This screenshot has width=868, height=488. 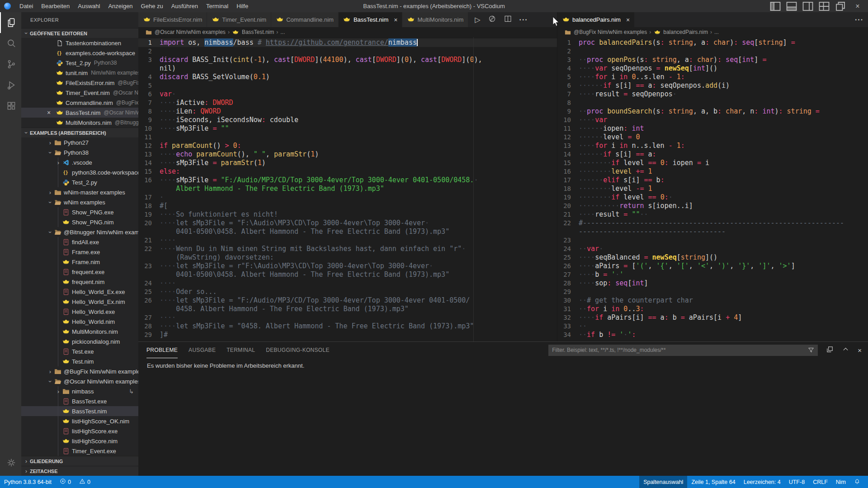 What do you see at coordinates (712, 275) in the screenshot?
I see `code-line-27: 27····b = '·'` at bounding box center [712, 275].